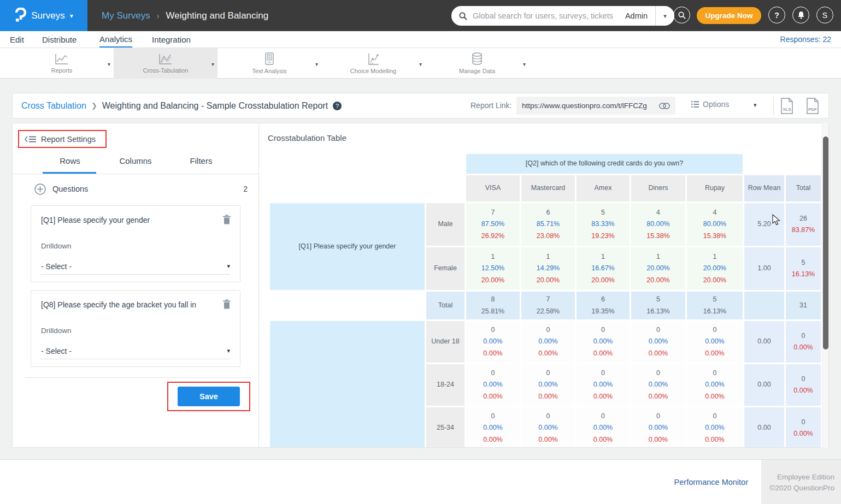 The height and width of the screenshot is (504, 841). I want to click on tab-filters: Filters, so click(201, 164).